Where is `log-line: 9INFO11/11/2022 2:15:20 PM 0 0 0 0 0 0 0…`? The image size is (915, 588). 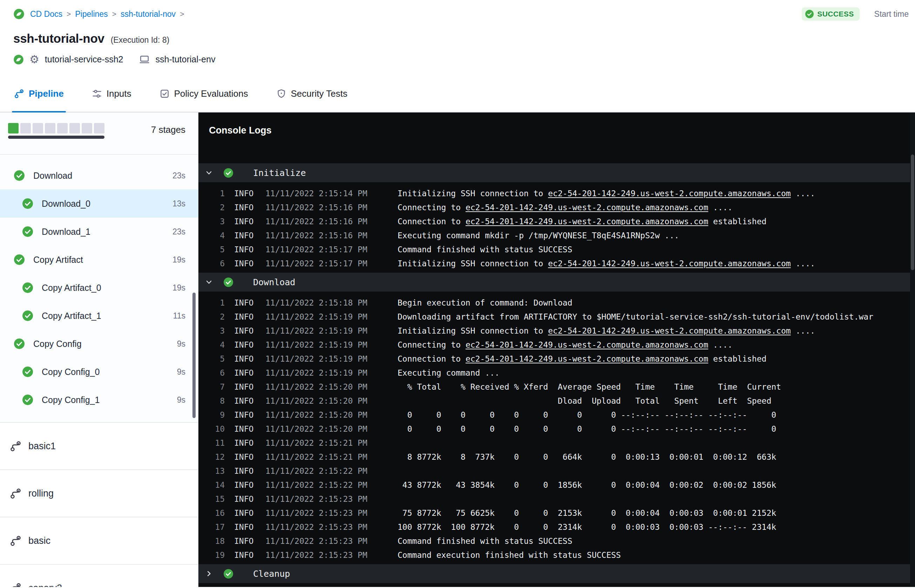 log-line: 9INFO11/11/2022 2:15:20 PM 0 0 0 0 0 0 0… is located at coordinates (557, 415).